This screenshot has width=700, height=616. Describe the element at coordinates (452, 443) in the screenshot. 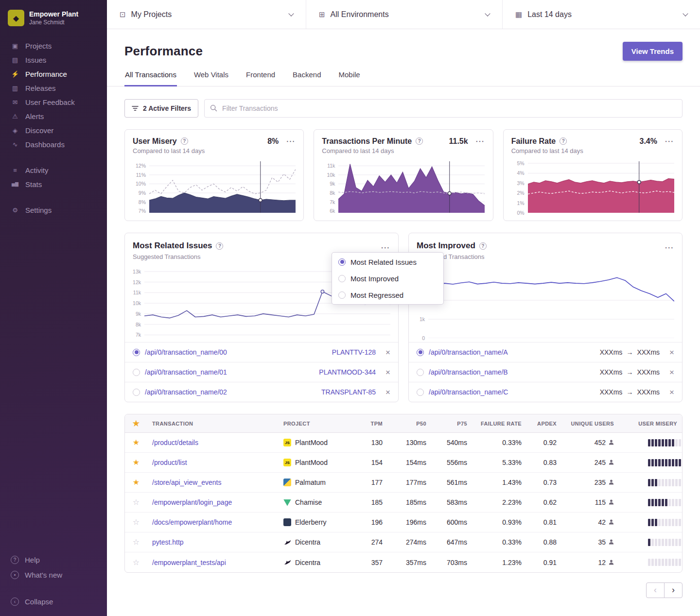

I see `p75-value: 540ms` at that location.